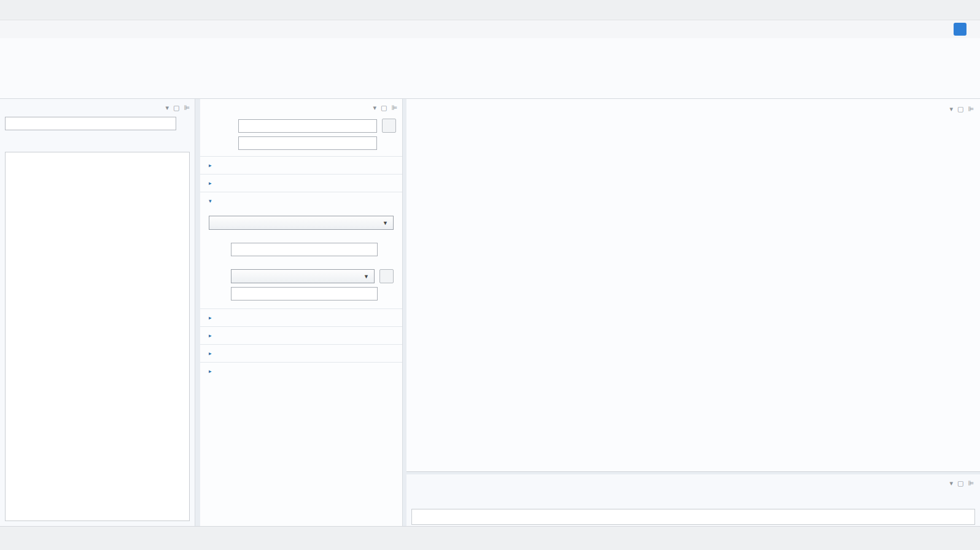 This screenshot has height=550, width=980. Describe the element at coordinates (301, 213) in the screenshot. I see `compressibility-caption` at that location.